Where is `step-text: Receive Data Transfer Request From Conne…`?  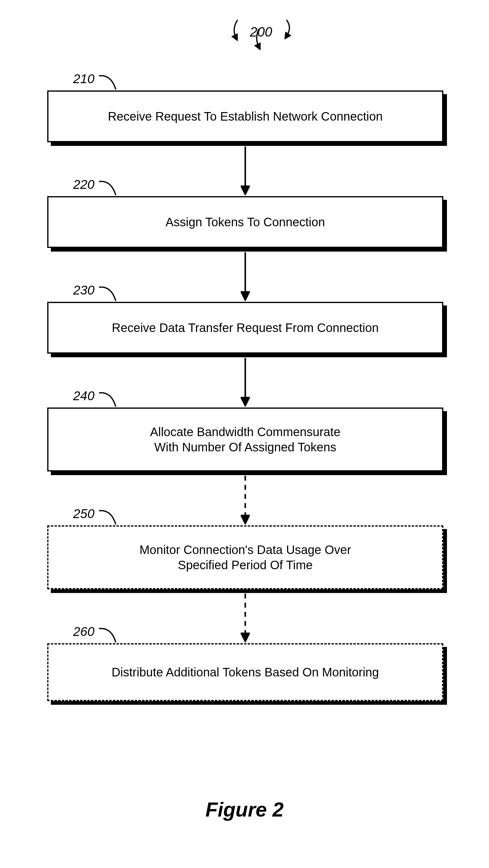 step-text: Receive Data Transfer Request From Conne… is located at coordinates (245, 328).